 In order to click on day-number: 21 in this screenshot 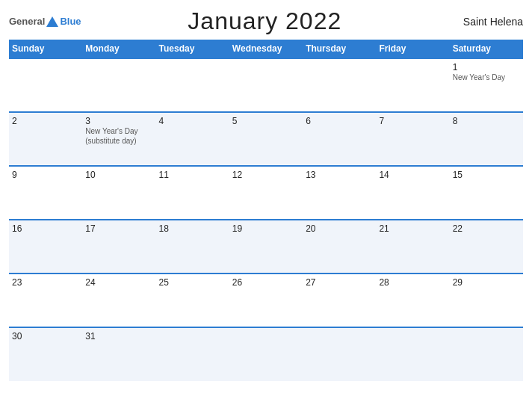, I will do `click(412, 229)`.